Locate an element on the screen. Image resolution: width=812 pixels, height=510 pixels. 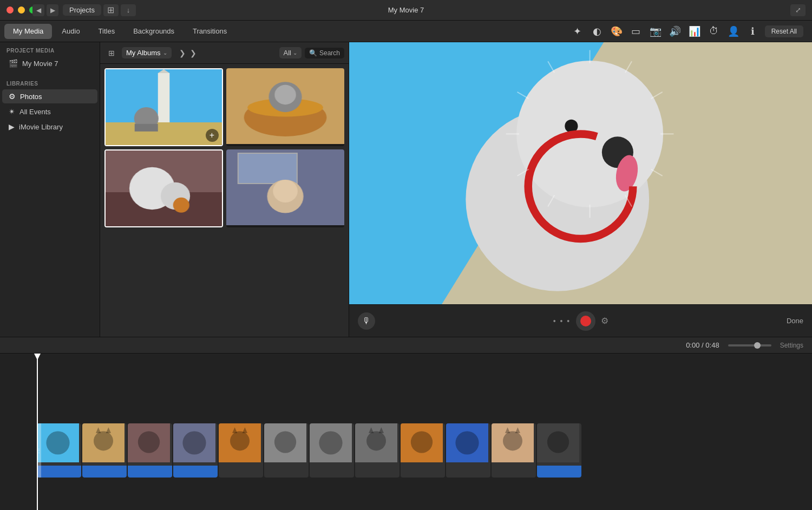
tab-titles: Titles is located at coordinates (107, 31).